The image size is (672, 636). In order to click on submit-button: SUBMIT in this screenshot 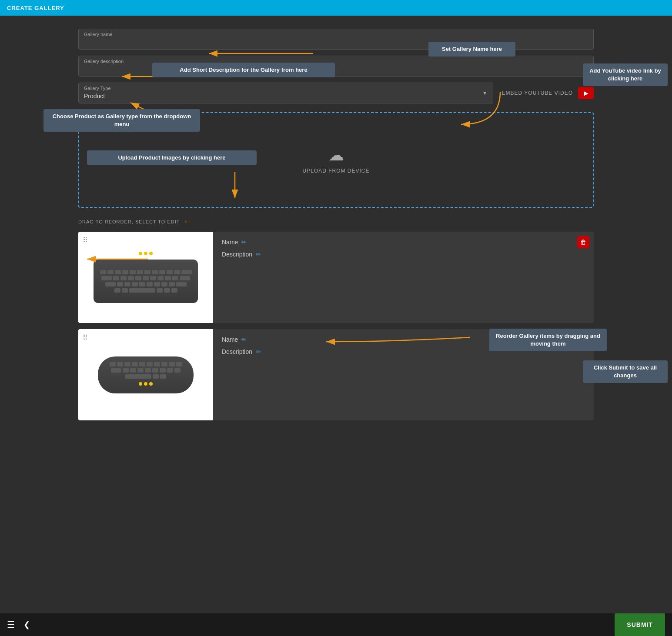, I will do `click(640, 625)`.